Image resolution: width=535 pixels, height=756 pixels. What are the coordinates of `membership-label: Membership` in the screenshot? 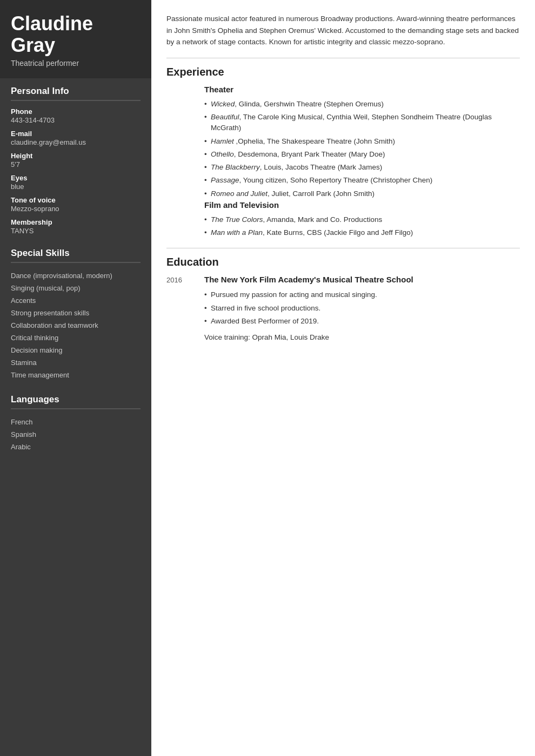 It's located at (76, 222).